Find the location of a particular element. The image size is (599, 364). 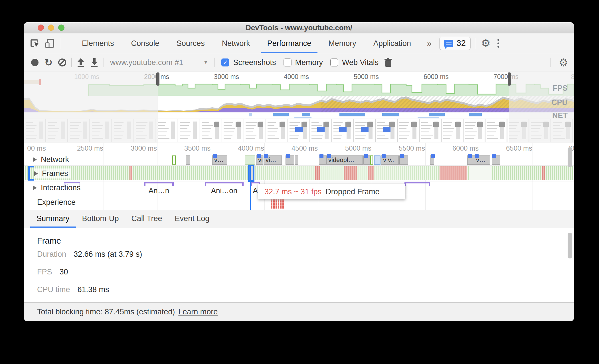

capture-options: ✓ScreenshotsMemoryWeb Vitals is located at coordinates (300, 63).